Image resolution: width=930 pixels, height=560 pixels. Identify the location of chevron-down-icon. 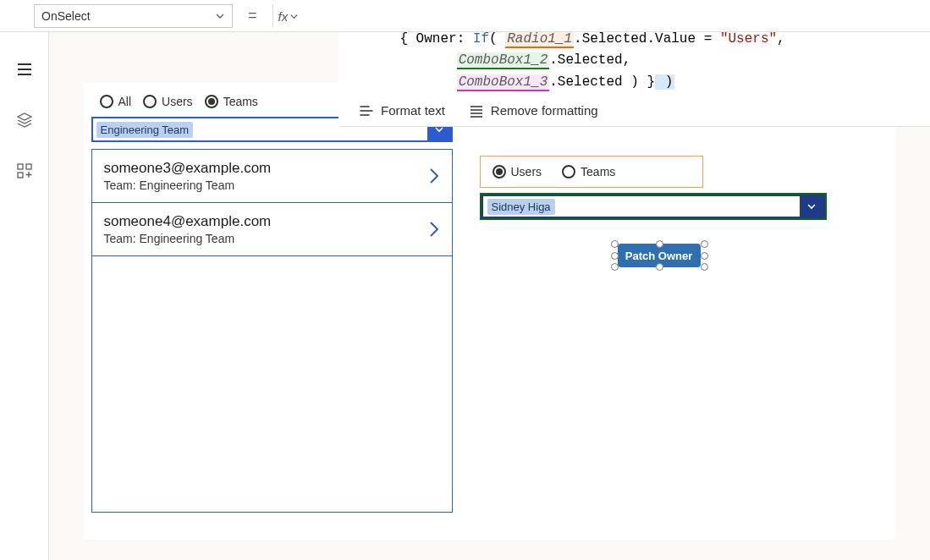
(220, 16).